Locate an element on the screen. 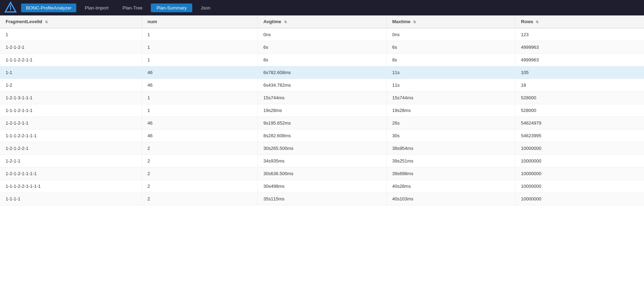 This screenshot has width=644, height=298. cell-fragment: 1-1 is located at coordinates (71, 73).